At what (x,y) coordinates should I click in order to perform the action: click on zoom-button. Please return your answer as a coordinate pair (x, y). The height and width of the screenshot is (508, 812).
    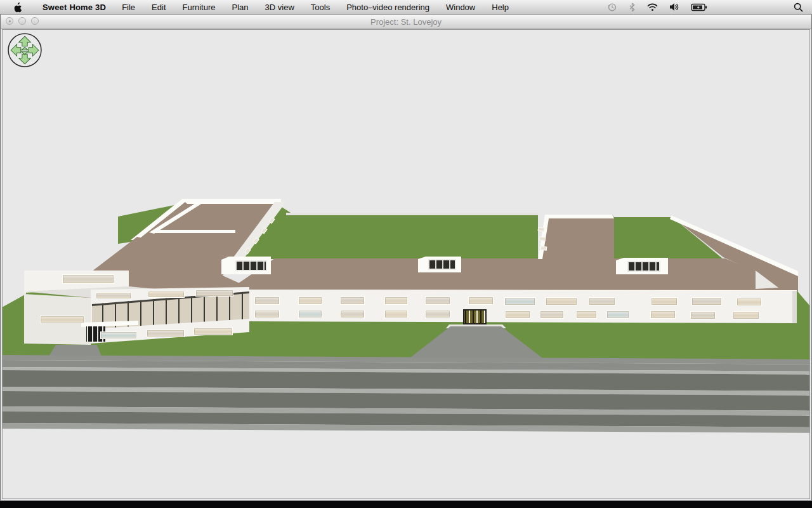
    Looking at the image, I should click on (35, 21).